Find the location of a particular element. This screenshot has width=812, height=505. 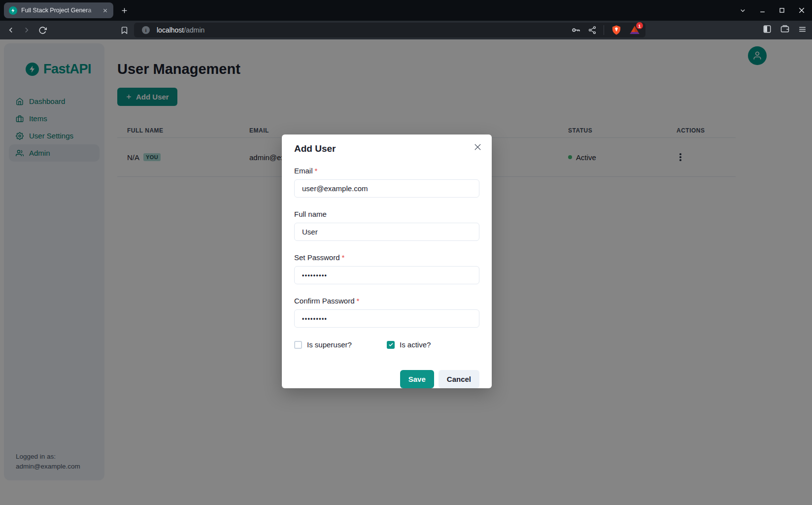

browser-tab: Full Stack Project Genera is located at coordinates (59, 10).